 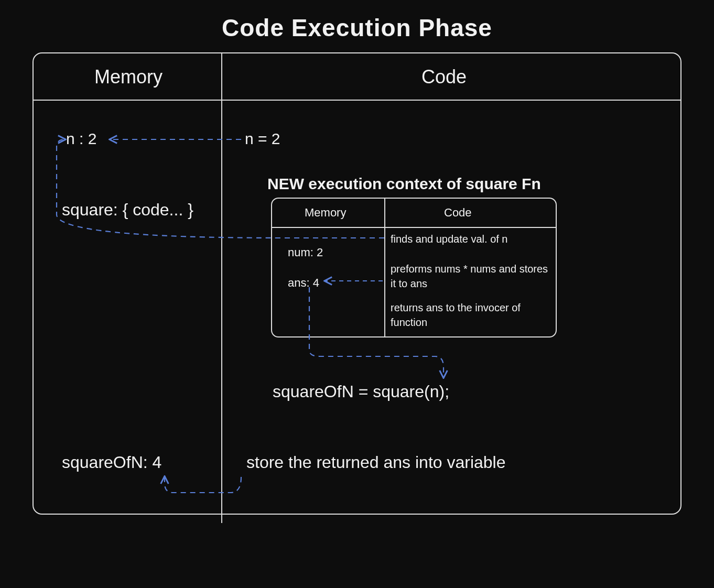 What do you see at coordinates (112, 462) in the screenshot?
I see `memory-entry-squareofn: squareOfN: 4` at bounding box center [112, 462].